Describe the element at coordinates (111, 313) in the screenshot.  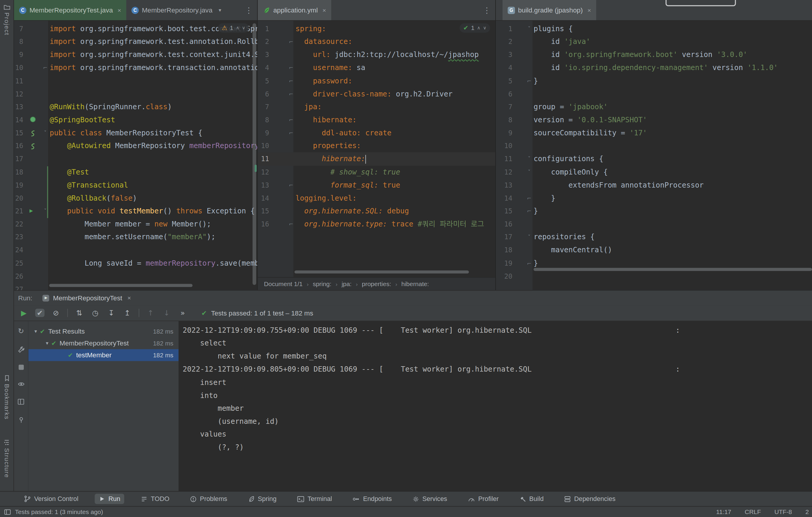
I see `expand-all-button: ↧` at that location.